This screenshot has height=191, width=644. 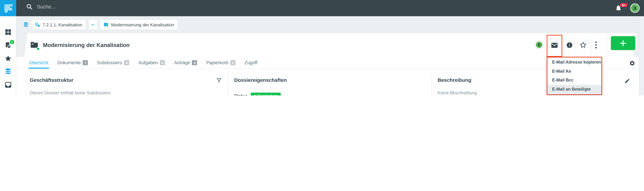 I want to click on plus-icon, so click(x=623, y=43).